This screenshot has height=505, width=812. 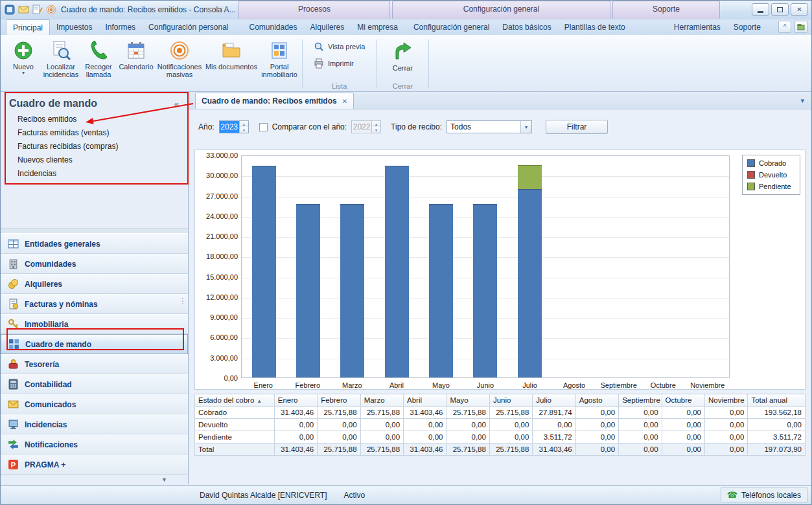 I want to click on sidebar-item-facturas-y-nominas: Facturas y nóminas, so click(x=95, y=304).